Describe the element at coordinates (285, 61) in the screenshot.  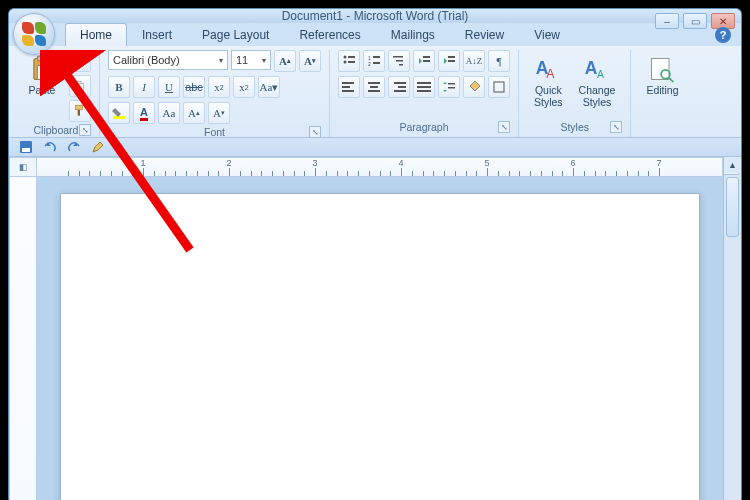
I see `grow-font-button: A▴` at that location.